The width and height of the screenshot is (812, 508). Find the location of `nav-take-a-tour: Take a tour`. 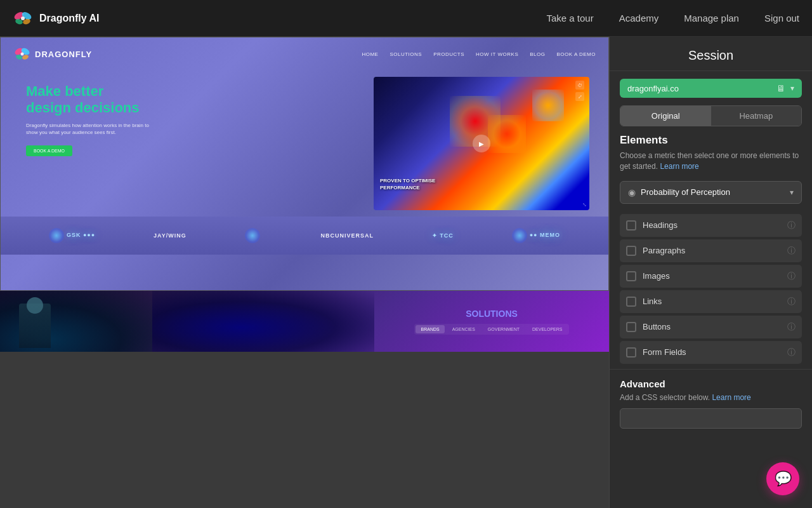

nav-take-a-tour: Take a tour is located at coordinates (570, 18).